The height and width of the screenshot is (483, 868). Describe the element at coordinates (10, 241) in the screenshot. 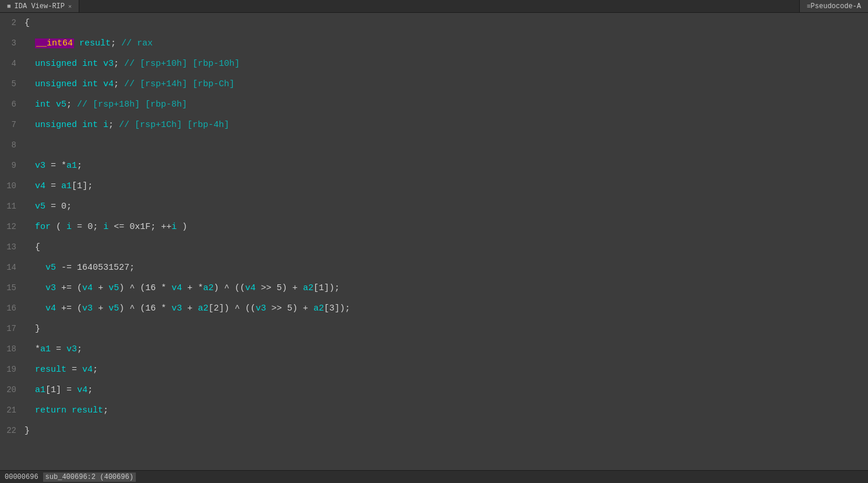

I see `line-numbers: 2 3 4 5 6 7 8 9 10 11 12 13 14 15 16 17 …` at that location.